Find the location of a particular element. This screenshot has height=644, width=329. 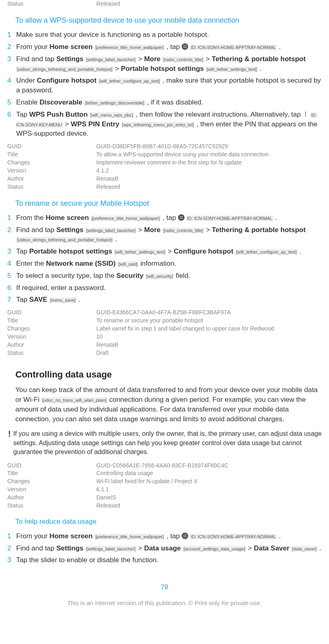

footer-notice: This is an internet version of this publ… is located at coordinates (164, 603).